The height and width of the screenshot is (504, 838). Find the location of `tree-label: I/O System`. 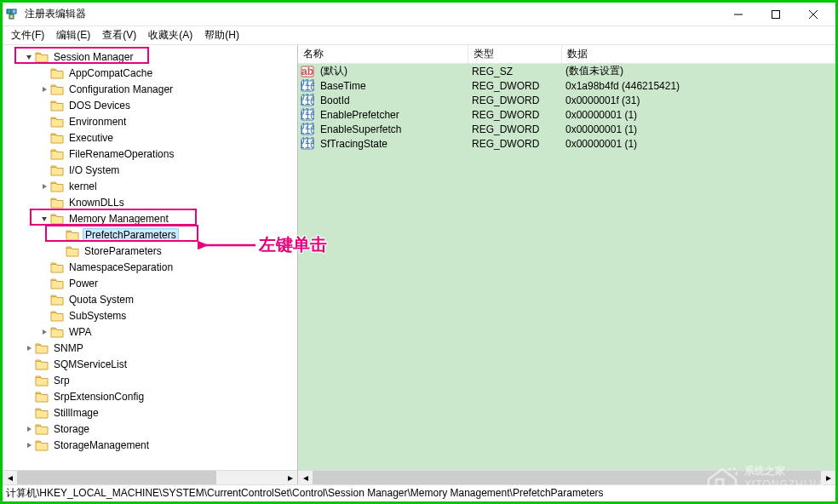

tree-label: I/O System is located at coordinates (94, 170).